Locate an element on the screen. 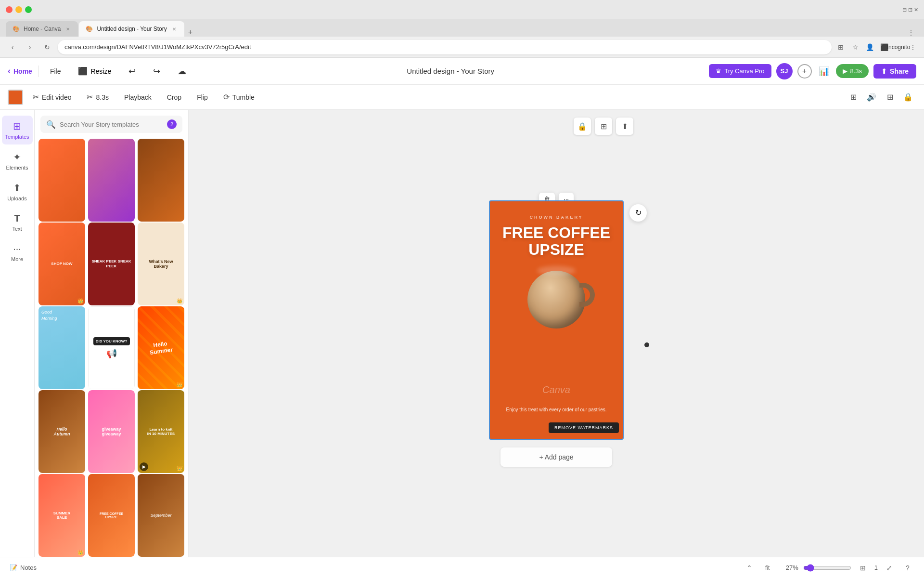 Image resolution: width=924 pixels, height=578 pixels. help-icon: ? is located at coordinates (908, 568).